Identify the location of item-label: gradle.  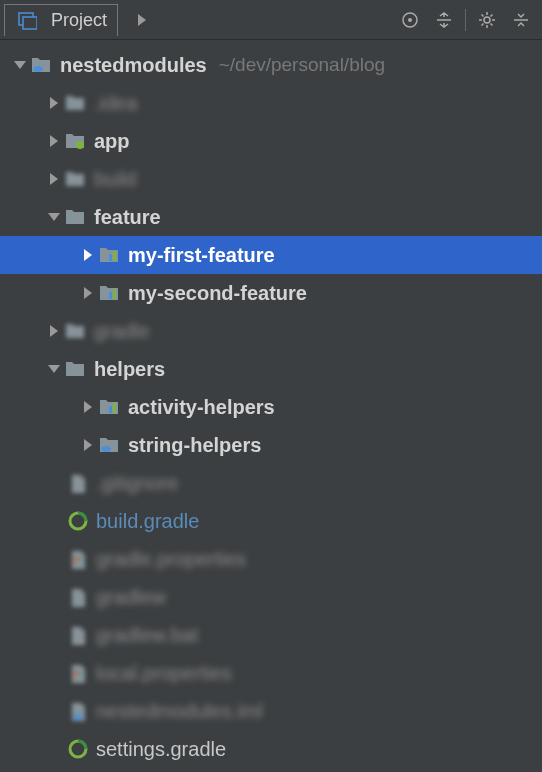
(122, 332).